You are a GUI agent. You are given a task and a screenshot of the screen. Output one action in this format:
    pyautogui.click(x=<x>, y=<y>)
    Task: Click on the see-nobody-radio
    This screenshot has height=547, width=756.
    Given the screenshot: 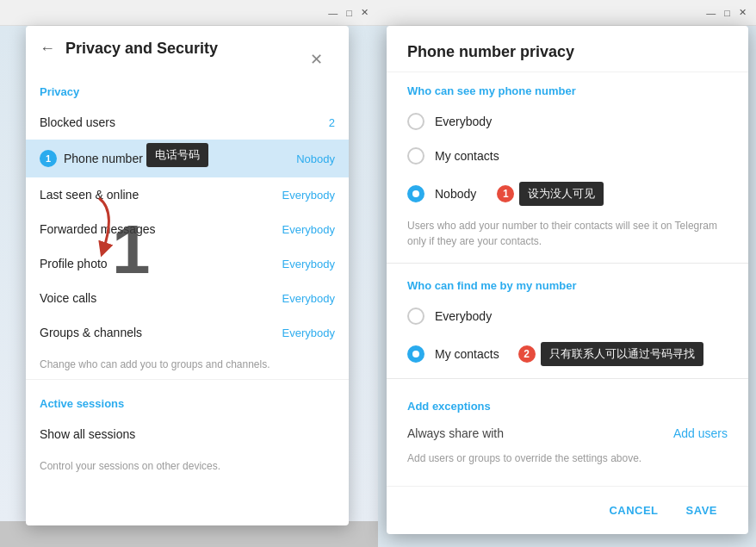 What is the action you would take?
    pyautogui.click(x=416, y=194)
    